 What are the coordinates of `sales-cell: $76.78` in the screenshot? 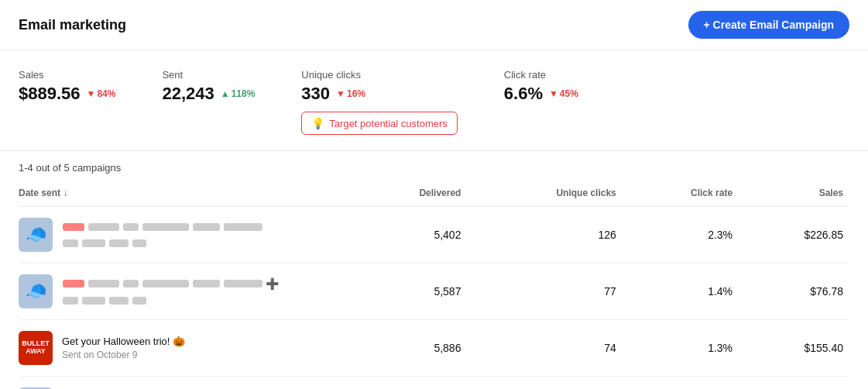 It's located at (794, 291).